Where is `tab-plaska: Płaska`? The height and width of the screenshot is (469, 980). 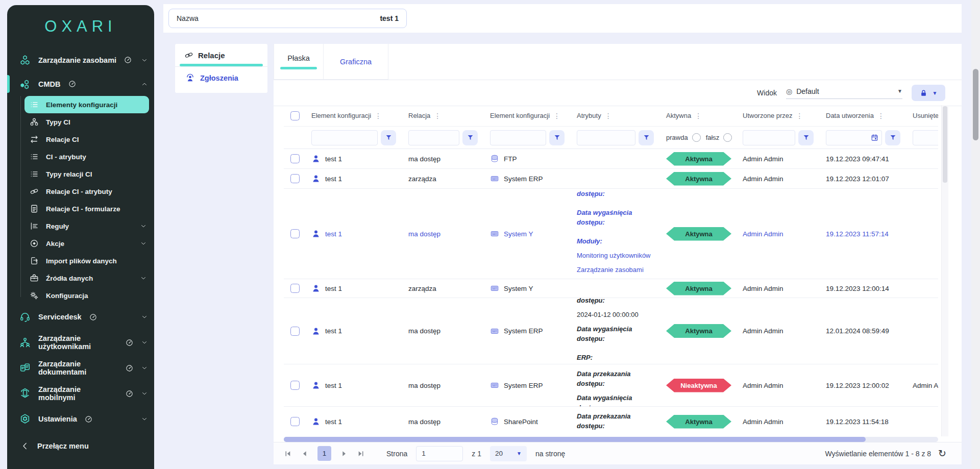 tab-plaska: Płaska is located at coordinates (299, 62).